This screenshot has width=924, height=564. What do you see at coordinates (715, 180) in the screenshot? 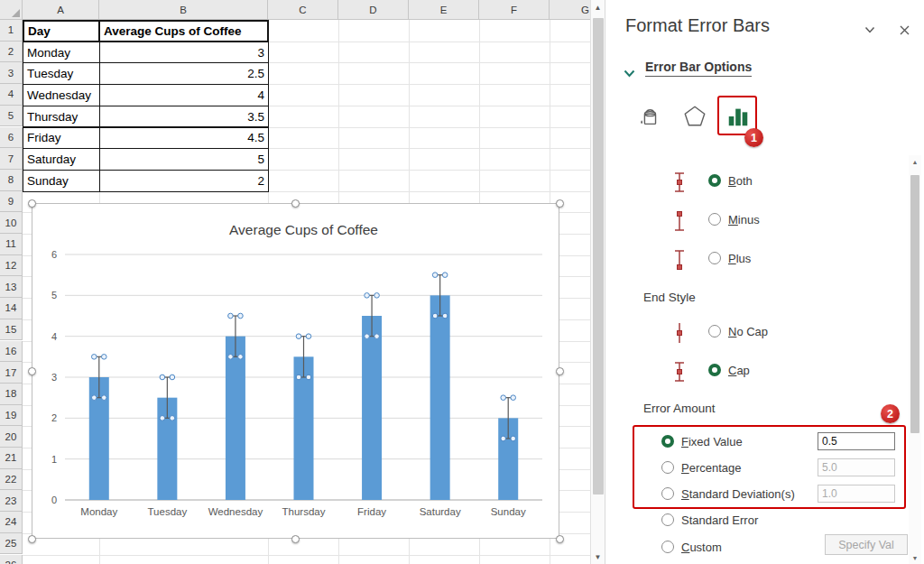
I see `both-radio` at bounding box center [715, 180].